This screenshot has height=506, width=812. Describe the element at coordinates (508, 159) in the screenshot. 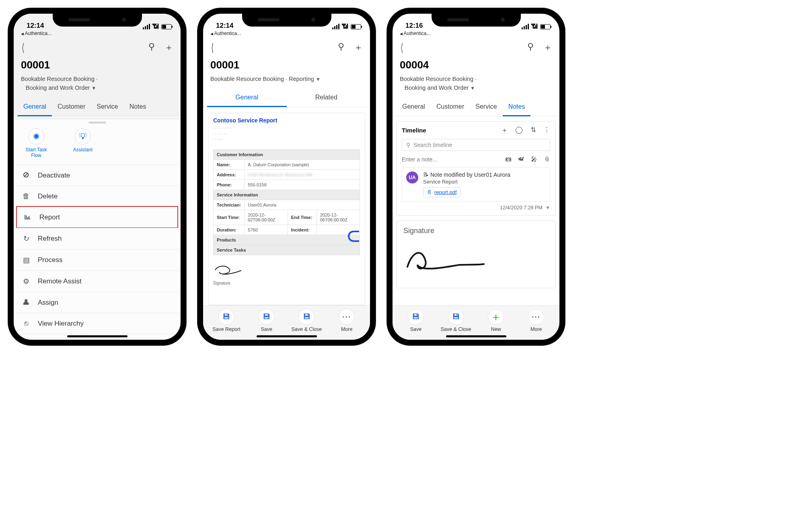

I see `camera-icon: 📷︎` at that location.